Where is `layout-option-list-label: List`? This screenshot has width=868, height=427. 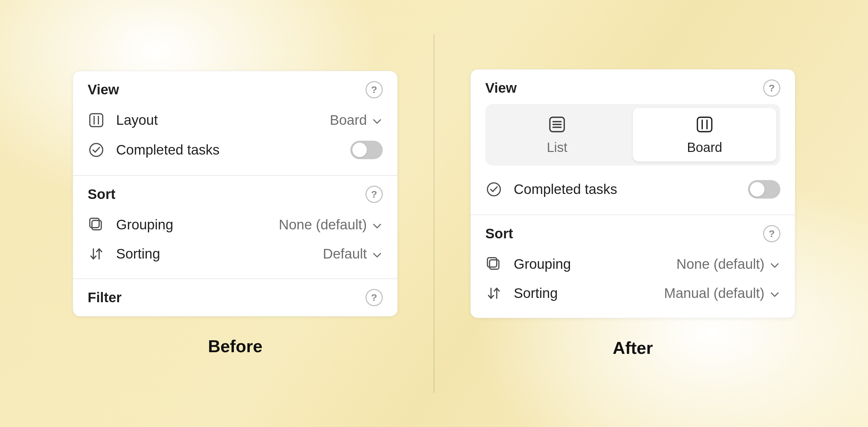 layout-option-list-label: List is located at coordinates (557, 147).